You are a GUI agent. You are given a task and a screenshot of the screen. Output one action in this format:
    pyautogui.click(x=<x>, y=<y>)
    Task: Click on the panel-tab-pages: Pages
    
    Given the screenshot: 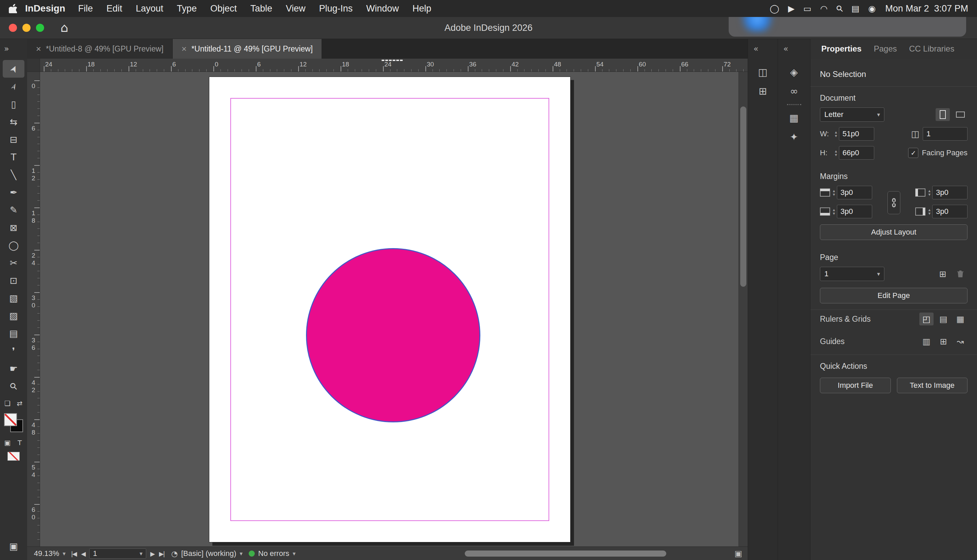 What is the action you would take?
    pyautogui.click(x=885, y=48)
    